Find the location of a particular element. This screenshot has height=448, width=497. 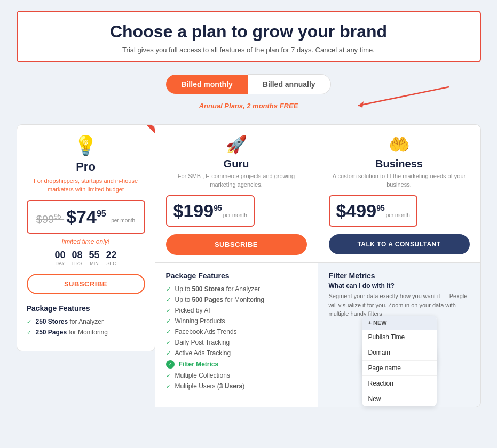

guru-price: $19995 is located at coordinates (198, 211).